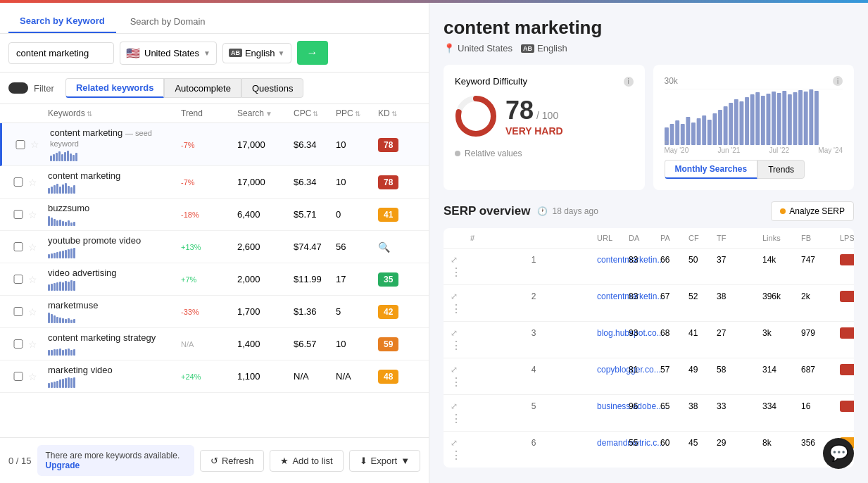 The width and height of the screenshot is (868, 483). I want to click on serp-more-icon-5: ⋮, so click(460, 418).